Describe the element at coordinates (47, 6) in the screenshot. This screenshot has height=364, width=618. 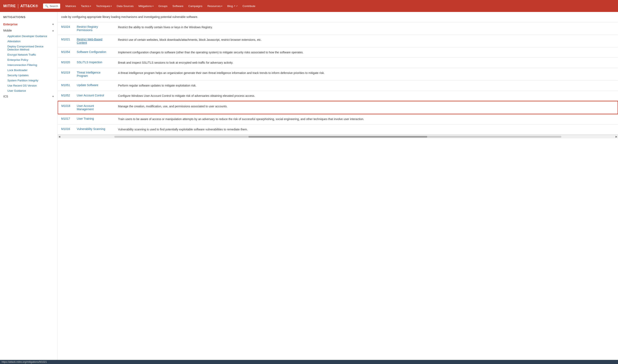
I see `search-icon: 🔍` at that location.